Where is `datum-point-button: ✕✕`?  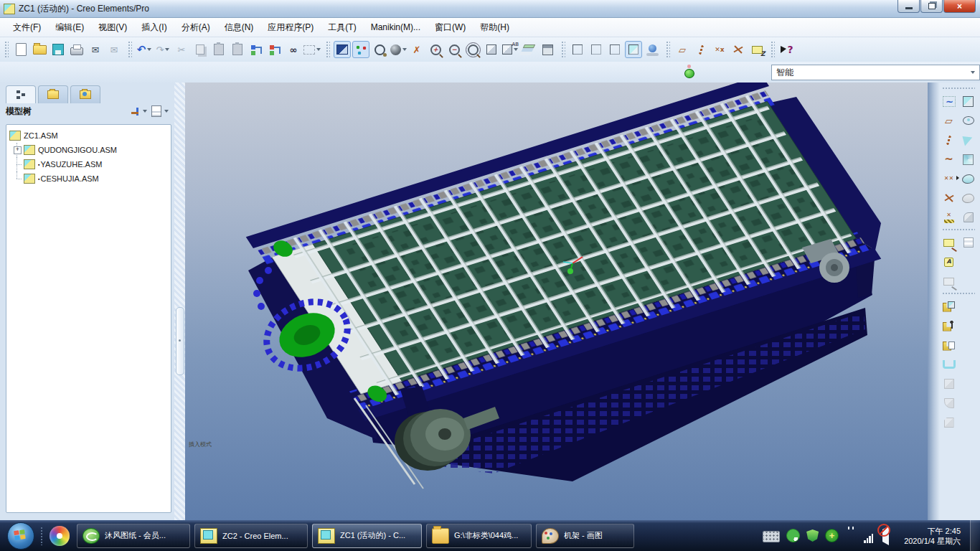
datum-point-button: ✕✕ is located at coordinates (949, 179).